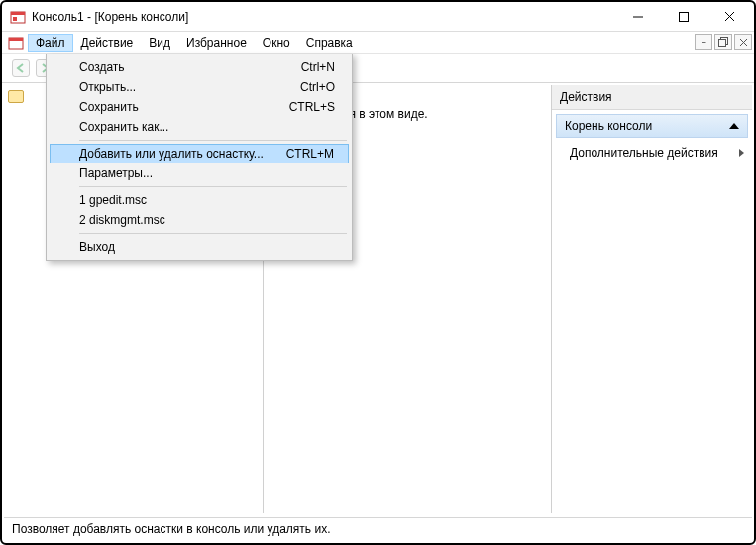 This screenshot has height=545, width=756. I want to click on chevron-right-icon, so click(741, 153).